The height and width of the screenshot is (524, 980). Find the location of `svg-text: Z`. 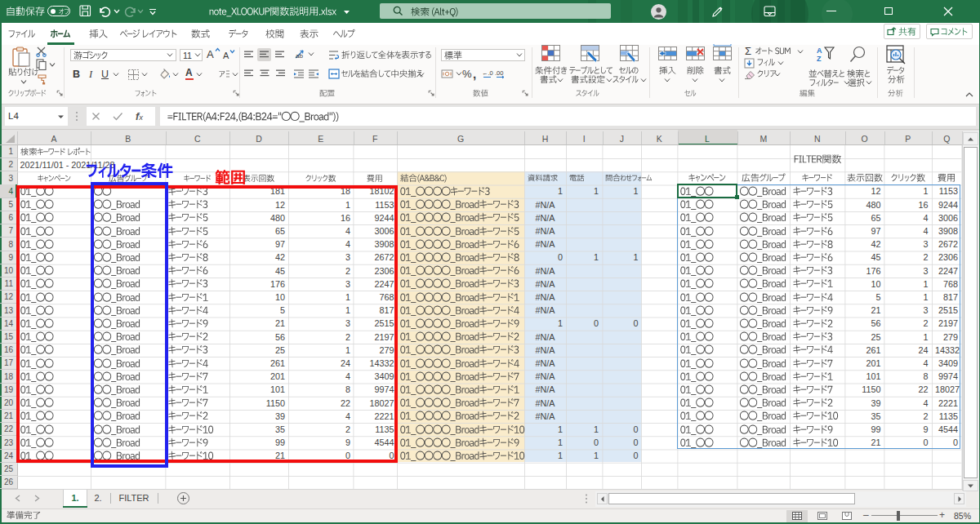

svg-text: Z is located at coordinates (819, 59).